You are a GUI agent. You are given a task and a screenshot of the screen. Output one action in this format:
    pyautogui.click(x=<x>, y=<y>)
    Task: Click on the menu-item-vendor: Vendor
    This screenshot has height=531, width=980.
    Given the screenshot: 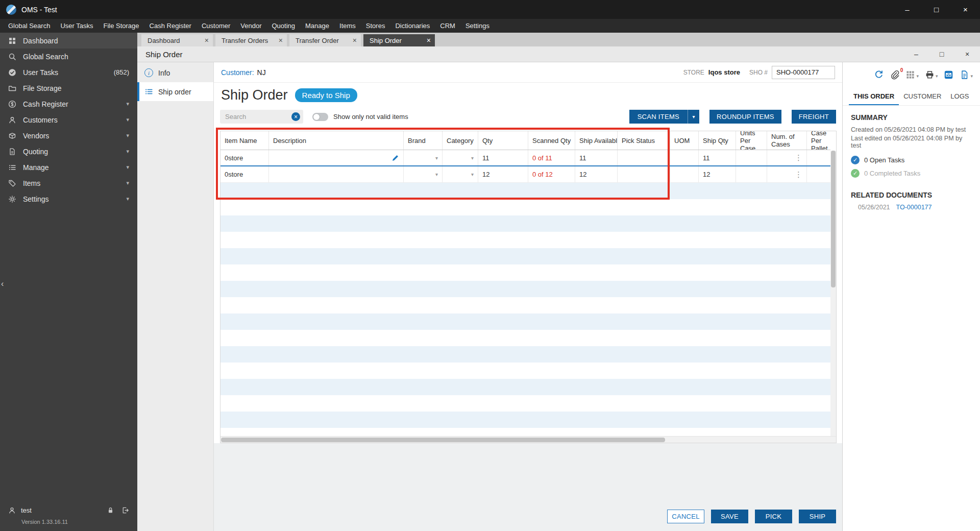 What is the action you would take?
    pyautogui.click(x=251, y=26)
    